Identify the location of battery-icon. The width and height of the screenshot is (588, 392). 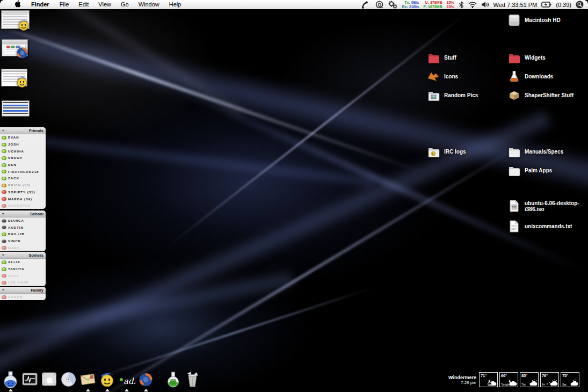
(547, 4).